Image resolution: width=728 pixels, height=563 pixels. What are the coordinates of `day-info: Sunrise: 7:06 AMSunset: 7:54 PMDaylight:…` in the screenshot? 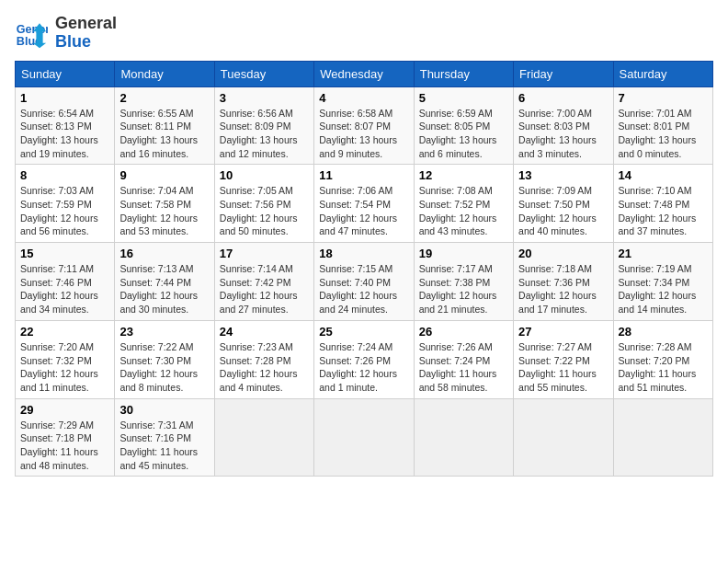 It's located at (364, 212).